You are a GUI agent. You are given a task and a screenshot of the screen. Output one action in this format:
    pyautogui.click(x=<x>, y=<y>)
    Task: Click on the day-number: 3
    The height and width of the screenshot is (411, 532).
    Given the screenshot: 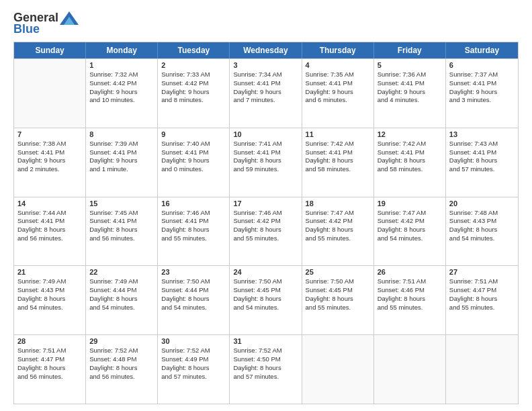 What is the action you would take?
    pyautogui.click(x=265, y=65)
    